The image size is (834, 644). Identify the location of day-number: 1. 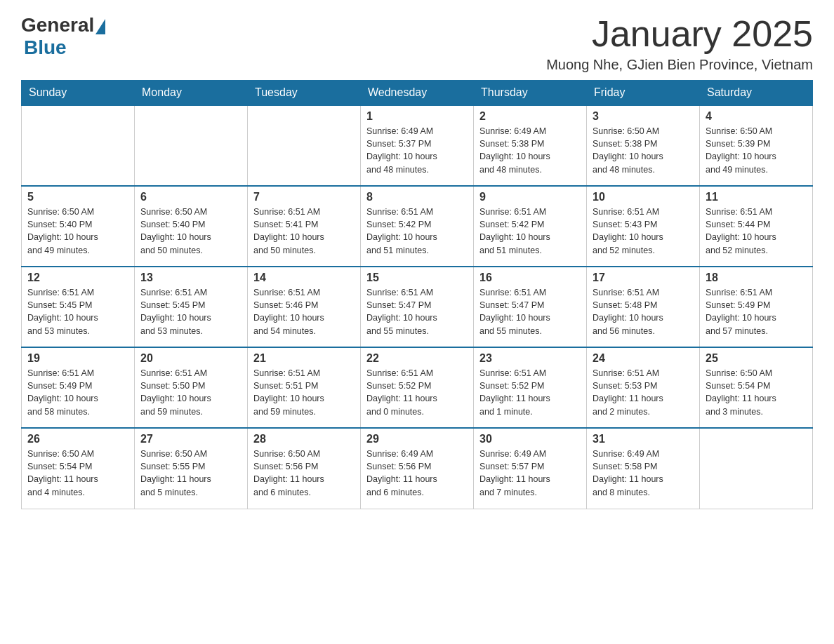
(417, 116).